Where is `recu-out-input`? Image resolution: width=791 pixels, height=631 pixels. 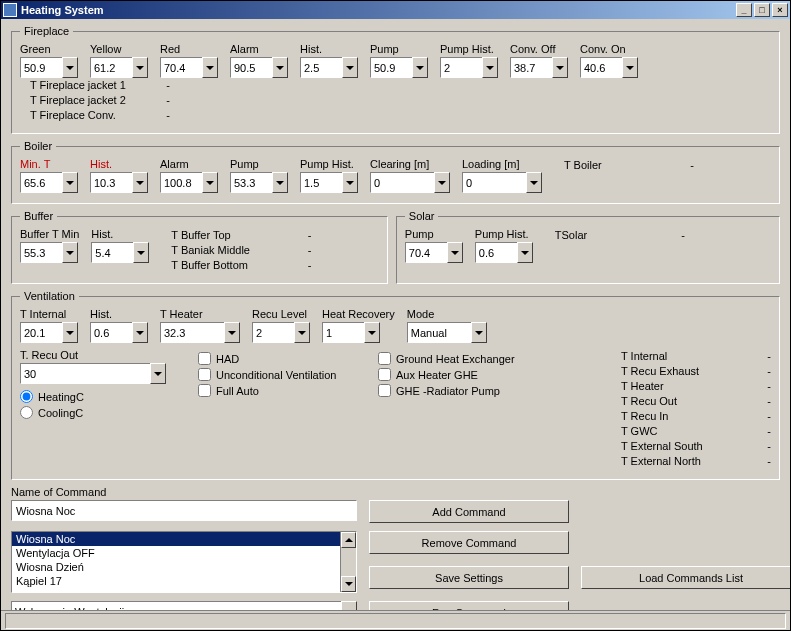
recu-out-input is located at coordinates (85, 374).